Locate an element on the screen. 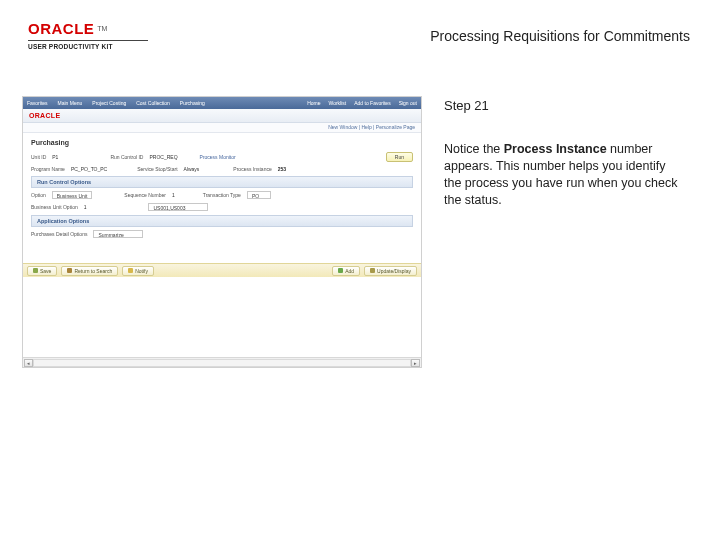  menu-worklist: Worklist is located at coordinates (338, 103).